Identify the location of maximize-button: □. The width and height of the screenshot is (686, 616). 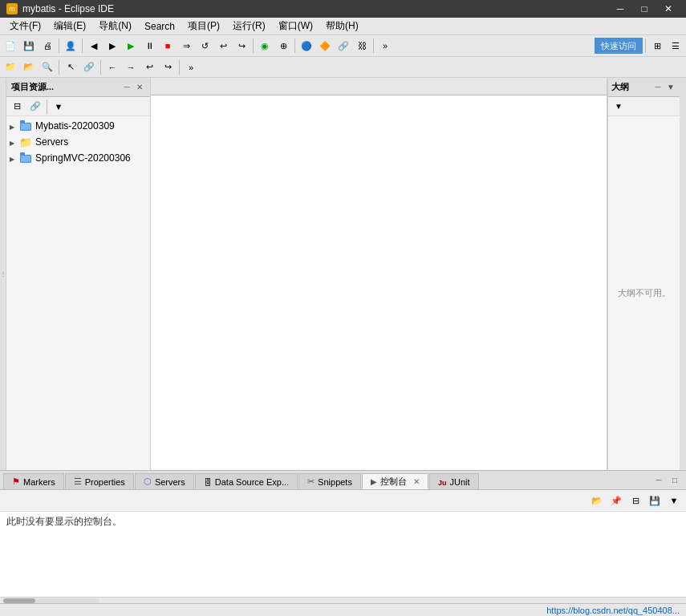
(644, 9).